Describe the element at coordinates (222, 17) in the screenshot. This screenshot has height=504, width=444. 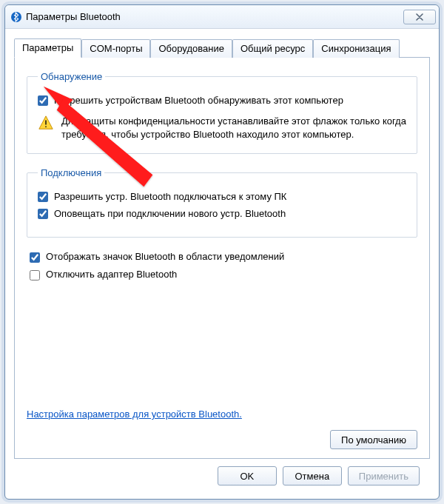
I see `titlebar: Параметры Bluetooth` at that location.